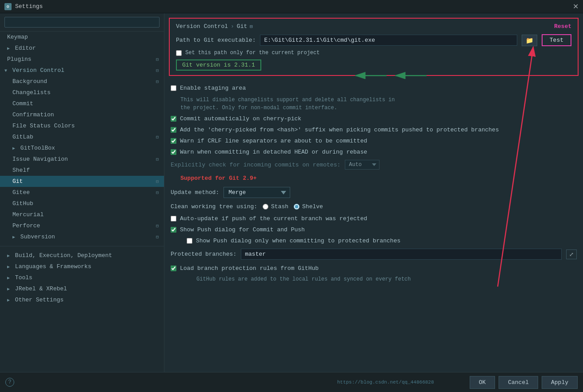  I want to click on shelve-radio, so click(297, 207).